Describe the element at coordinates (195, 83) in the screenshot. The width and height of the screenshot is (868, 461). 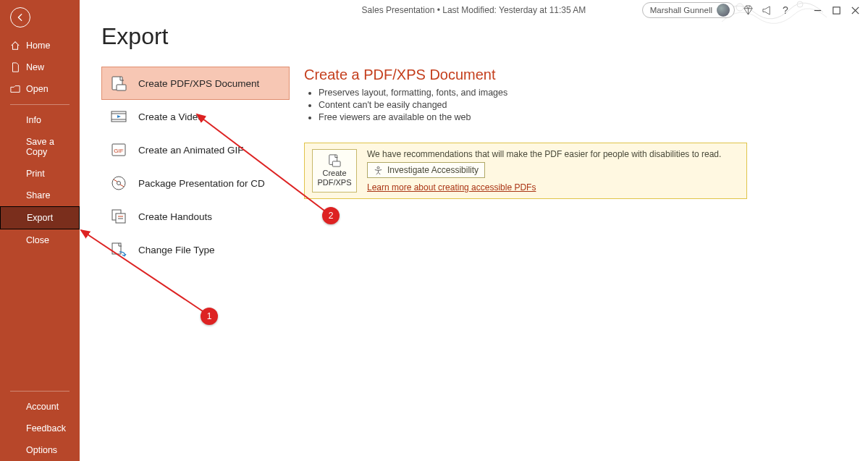
I see `export-option-pdf: Create PDF/XPS Document` at that location.